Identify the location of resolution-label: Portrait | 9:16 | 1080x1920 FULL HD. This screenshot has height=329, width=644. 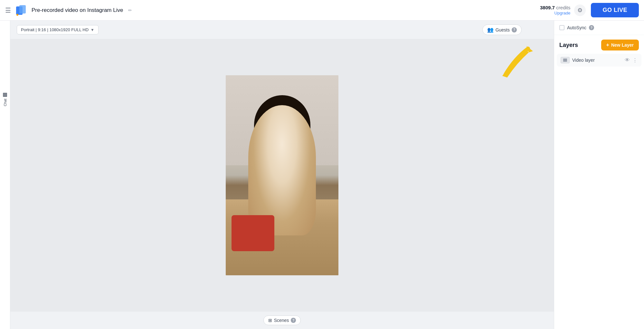
(55, 30).